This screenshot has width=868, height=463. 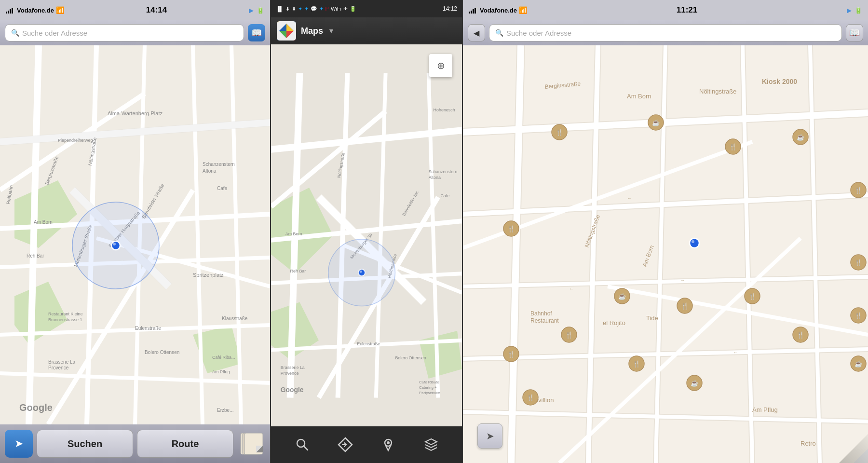 What do you see at coordinates (60, 10) in the screenshot?
I see `wifi-icon: 📶` at bounding box center [60, 10].